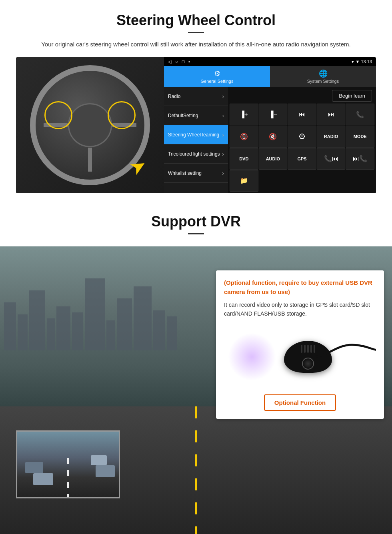 The height and width of the screenshot is (534, 392). What do you see at coordinates (244, 181) in the screenshot?
I see `folder-button: 📁` at bounding box center [244, 181].